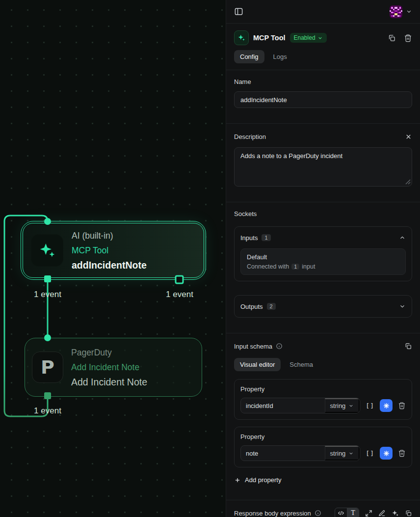 This screenshot has width=420, height=517. I want to click on input-schema-section: Input schema Visual editor Schema Proper…, so click(323, 413).